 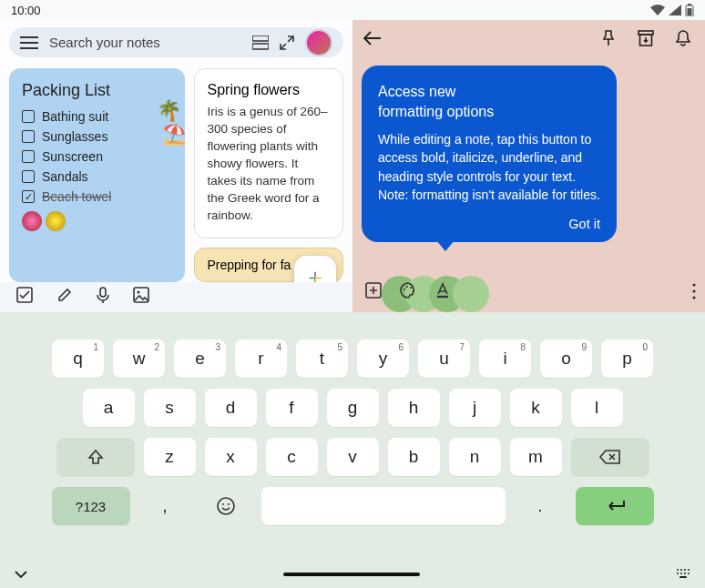 What do you see at coordinates (173, 135) in the screenshot?
I see `umbrella-illustration: ⛱️` at bounding box center [173, 135].